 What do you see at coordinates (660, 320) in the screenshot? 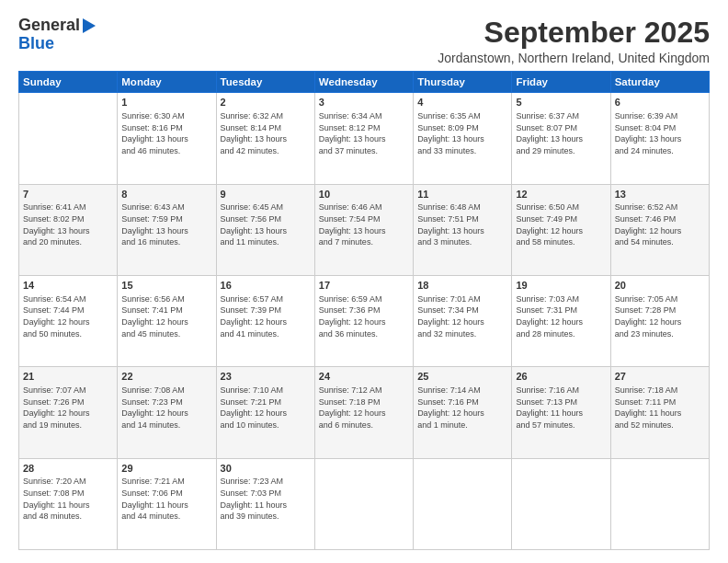
I see `calendar-cell: 20Sunrise: 7:05 AMSunset: 7:28 PMDayligh…` at bounding box center [660, 320].